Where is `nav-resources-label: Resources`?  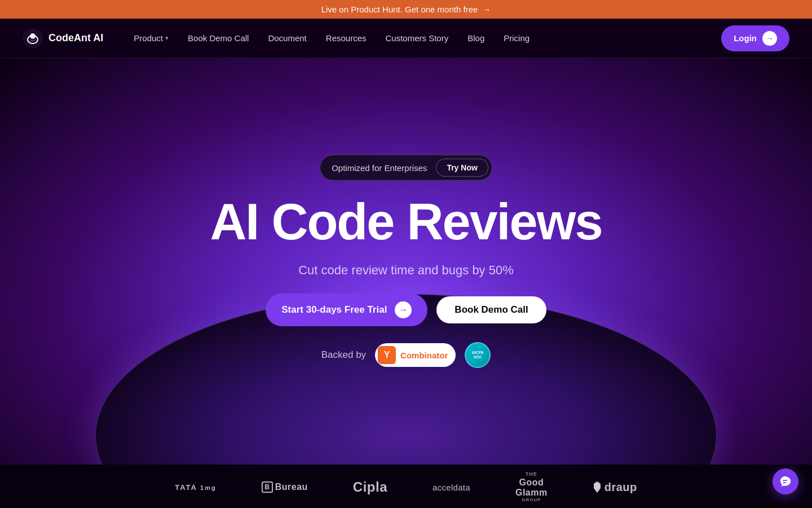 nav-resources-label: Resources is located at coordinates (346, 38).